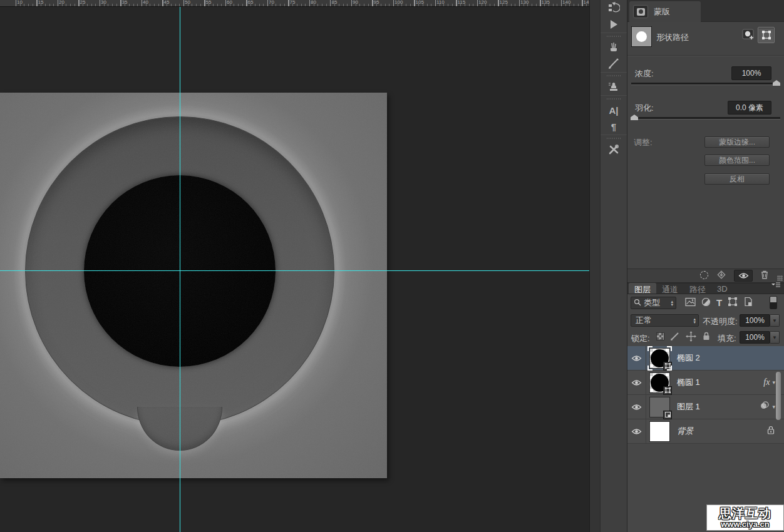 Image resolution: width=784 pixels, height=532 pixels. Describe the element at coordinates (765, 276) in the screenshot. I see `delete-mask-icon` at that location.